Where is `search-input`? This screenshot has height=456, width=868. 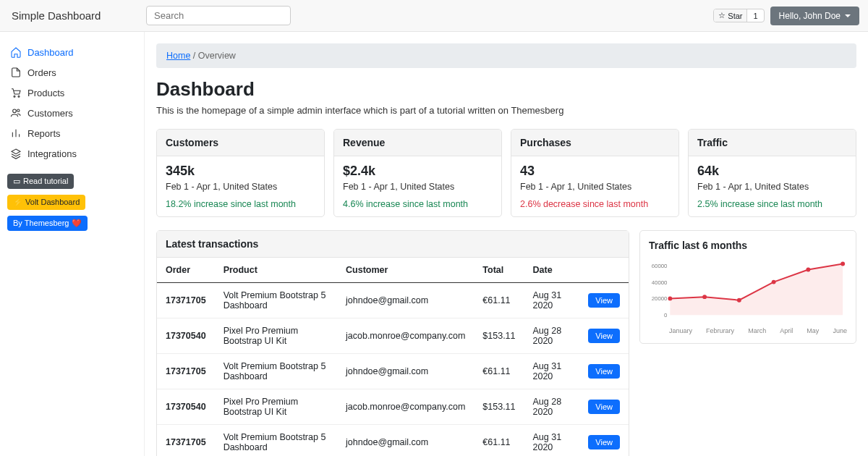
search-input is located at coordinates (218, 16).